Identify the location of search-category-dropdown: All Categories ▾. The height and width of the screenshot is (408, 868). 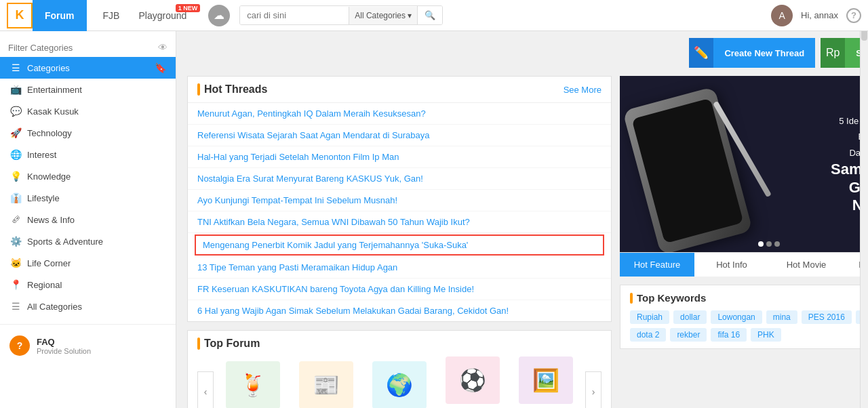
(382, 16).